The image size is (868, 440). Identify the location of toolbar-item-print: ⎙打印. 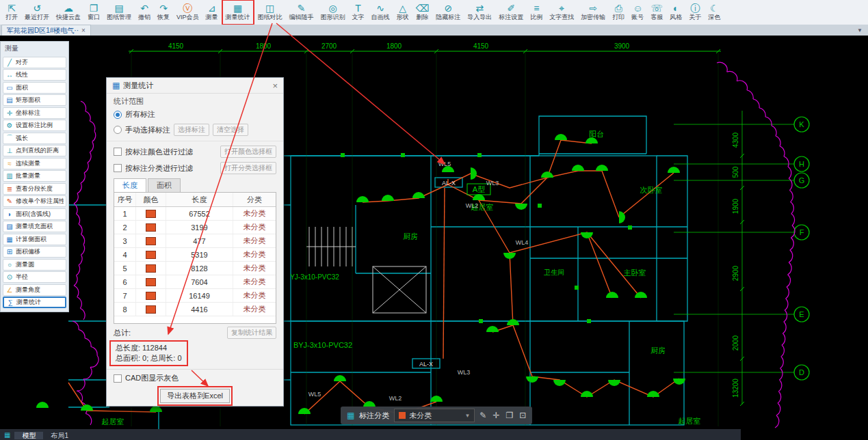
(618, 12).